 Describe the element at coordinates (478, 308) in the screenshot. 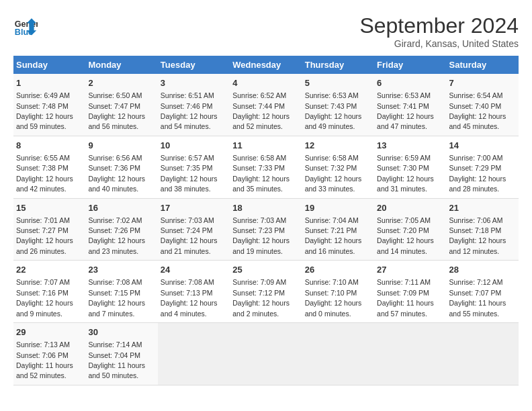

I see `daylight-label: Daylight: 11 hours and 55 minutes.` at that location.